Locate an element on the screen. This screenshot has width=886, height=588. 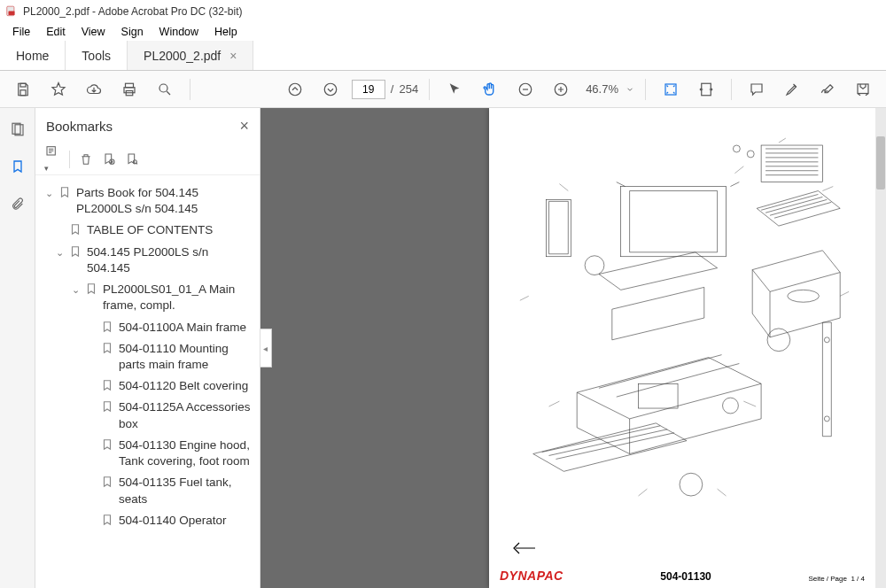
attachments-rail-button is located at coordinates (18, 204).